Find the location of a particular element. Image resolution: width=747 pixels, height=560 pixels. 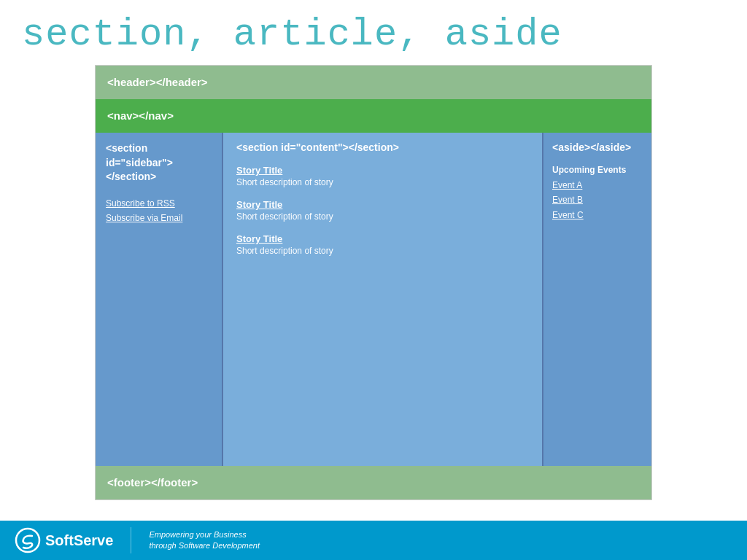

story-item-1: Story Title Short description of story is located at coordinates (382, 176).